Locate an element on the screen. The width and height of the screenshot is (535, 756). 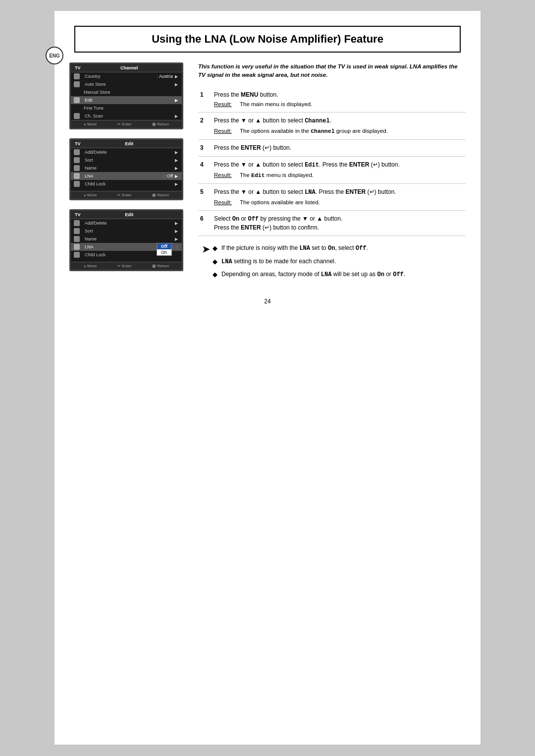
tv-item2-adddelete-arrow: ▶ is located at coordinates (176, 153).